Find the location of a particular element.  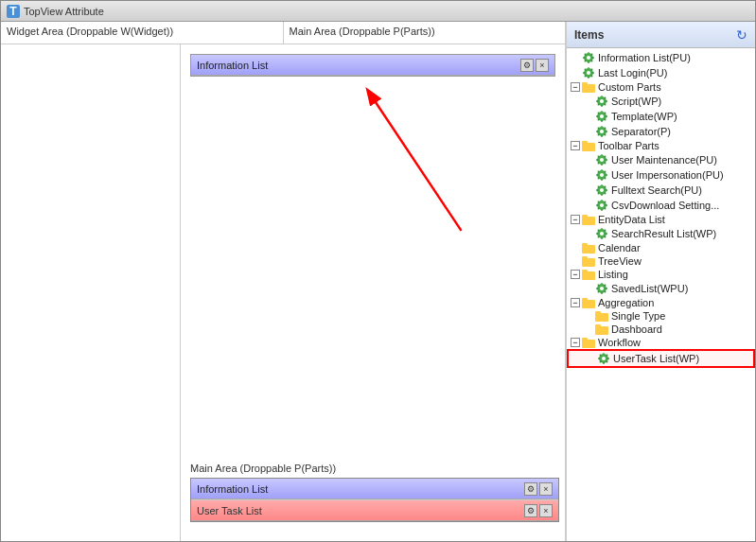

tree-toggle-toolbar-parts: − is located at coordinates (575, 146).